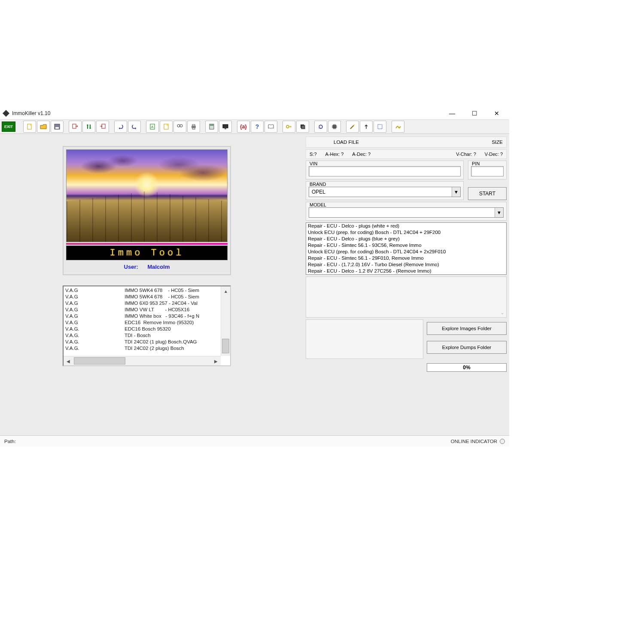  Describe the element at coordinates (467, 347) in the screenshot. I see `explore-dumps-button: Explore Dumps Folder` at that location.